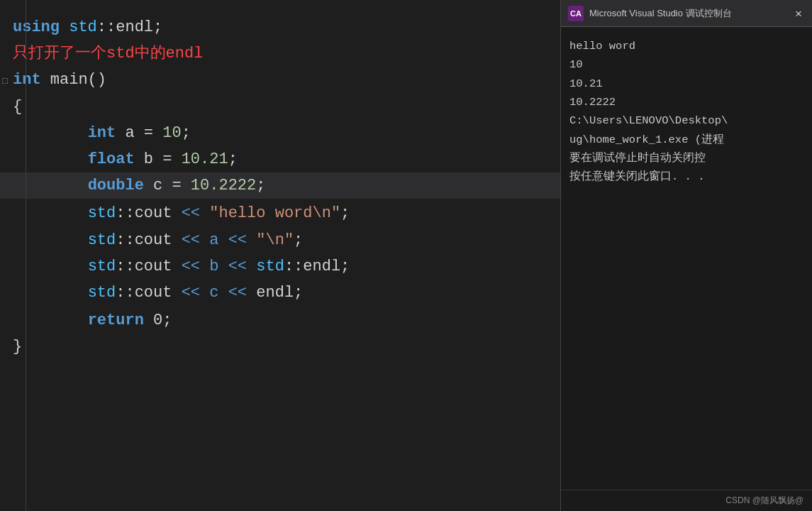 Image resolution: width=812 pixels, height=511 pixels. I want to click on code-line: {, so click(280, 106).